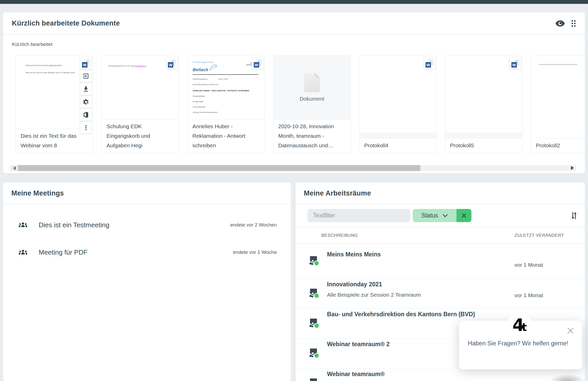  I want to click on panel-title: Meine Meetings, so click(38, 193).